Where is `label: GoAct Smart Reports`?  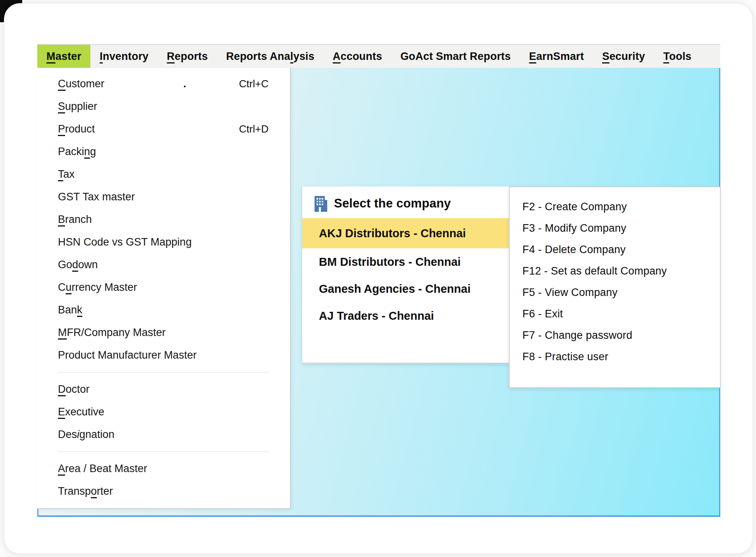
label: GoAct Smart Reports is located at coordinates (455, 56).